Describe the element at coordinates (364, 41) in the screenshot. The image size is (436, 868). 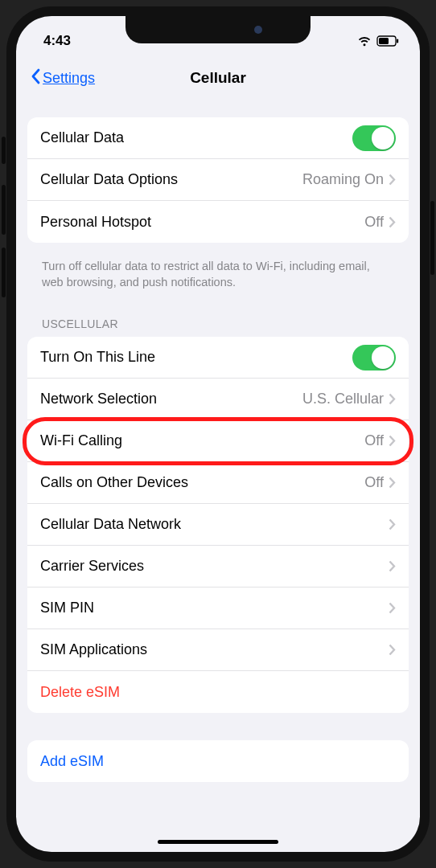
I see `wifi-icon` at that location.